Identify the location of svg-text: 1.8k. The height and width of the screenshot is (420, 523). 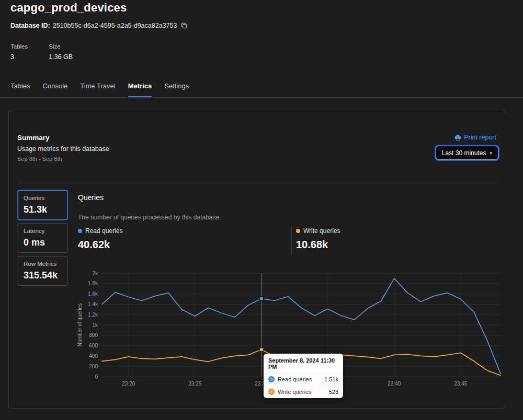
(93, 283).